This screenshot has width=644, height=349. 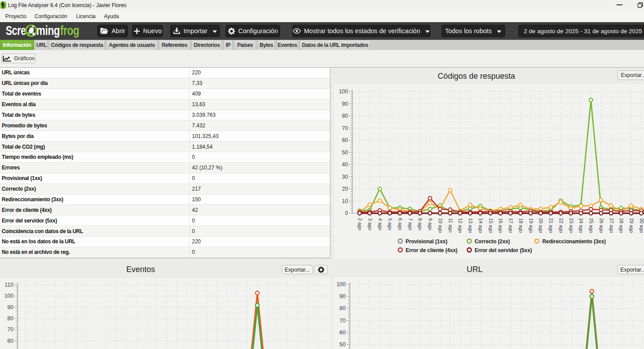 I want to click on svg-text: 3 ago, so click(x=370, y=224).